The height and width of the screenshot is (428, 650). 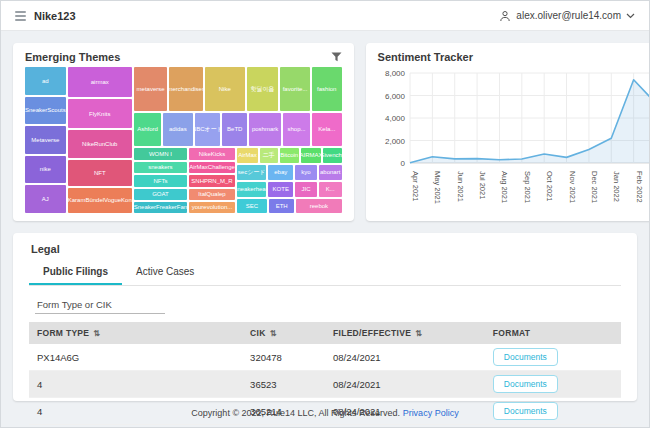 What do you see at coordinates (160, 208) in the screenshot?
I see `treemap-tile: SneakerFreakerFan` at bounding box center [160, 208].